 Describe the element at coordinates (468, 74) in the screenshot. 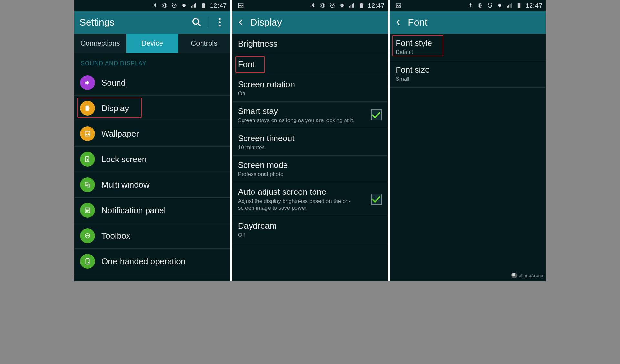

I see `list-item-font-size: Font size Small` at that location.